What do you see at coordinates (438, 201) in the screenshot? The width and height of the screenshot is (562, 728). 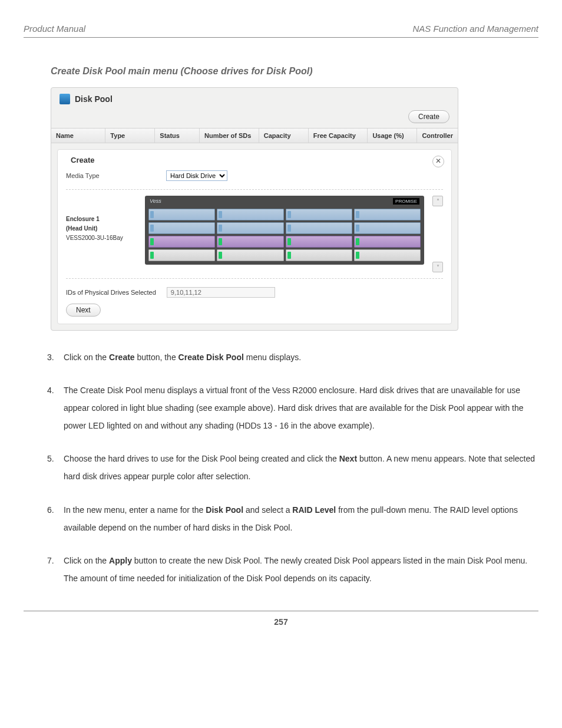 I see `scroll-up-icon: ˄` at bounding box center [438, 201].